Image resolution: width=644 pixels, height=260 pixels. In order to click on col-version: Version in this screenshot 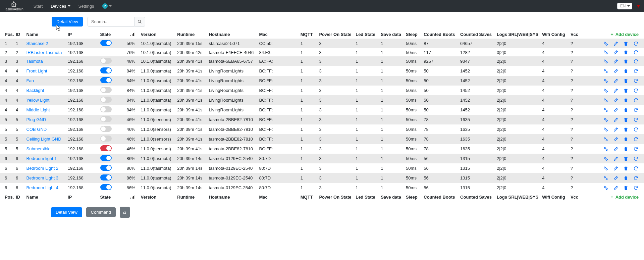, I will do `click(157, 197)`.